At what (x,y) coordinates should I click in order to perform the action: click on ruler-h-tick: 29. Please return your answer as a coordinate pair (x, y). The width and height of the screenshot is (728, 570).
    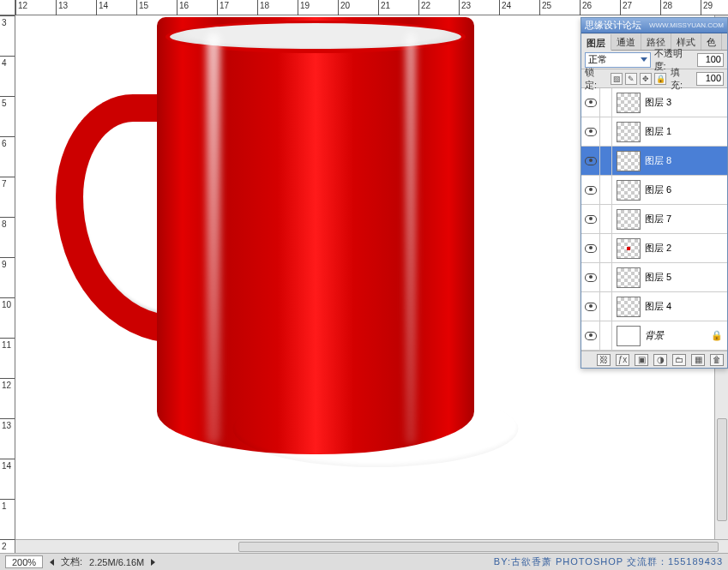
    Looking at the image, I should click on (714, 8).